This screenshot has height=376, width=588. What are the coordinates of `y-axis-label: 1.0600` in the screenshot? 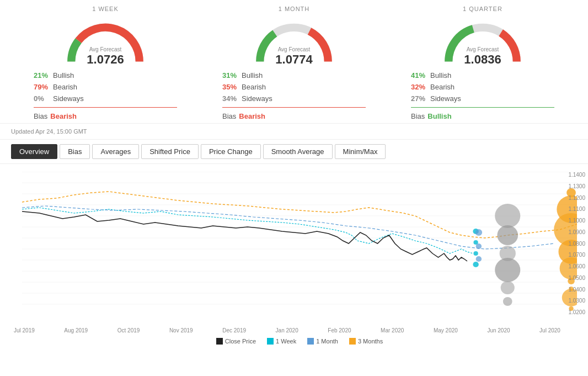 It's located at (577, 266).